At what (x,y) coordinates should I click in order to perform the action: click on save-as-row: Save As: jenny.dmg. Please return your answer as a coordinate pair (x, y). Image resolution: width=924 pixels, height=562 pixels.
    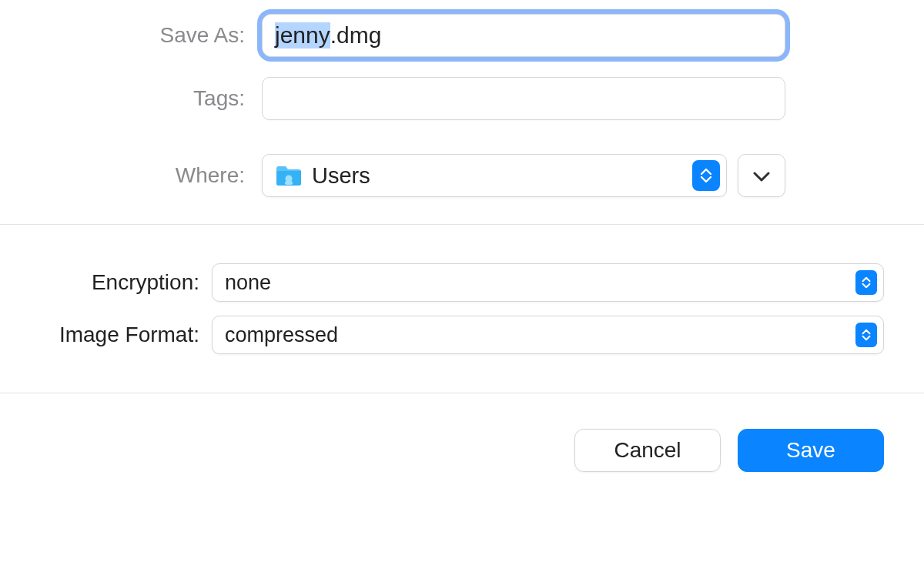
    Looking at the image, I should click on (393, 35).